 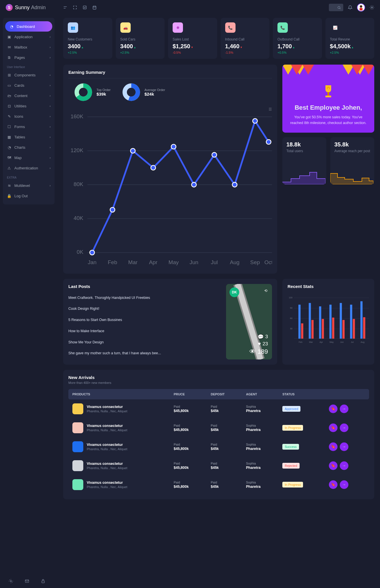 What do you see at coordinates (145, 320) in the screenshot?
I see `post-link: 5 Reasons to Start Own Bussines` at bounding box center [145, 320].